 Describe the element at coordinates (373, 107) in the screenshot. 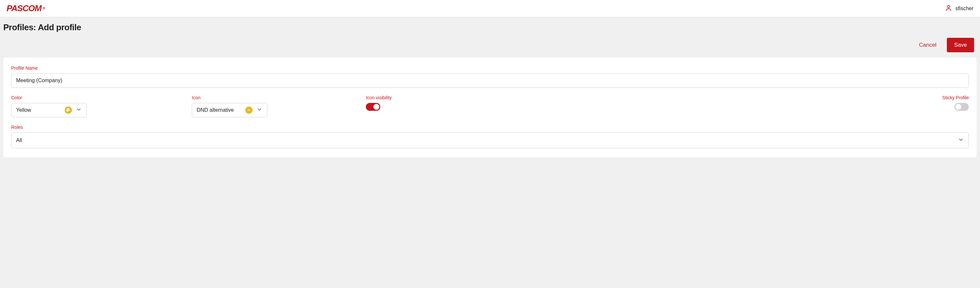

I see `icon-visibility-toggle` at that location.